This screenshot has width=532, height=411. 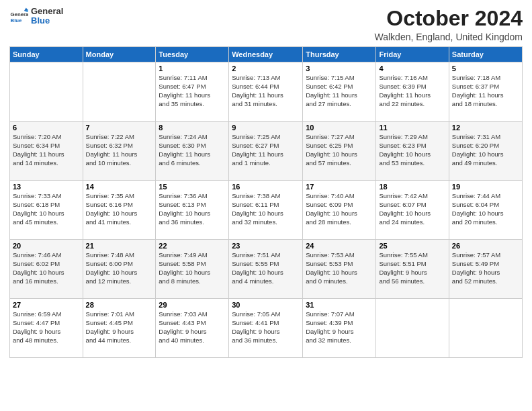 I want to click on day-info: Sunrise: 7:42 AM Sunset: 6:07 PM Dayligh…, so click(x=412, y=210).